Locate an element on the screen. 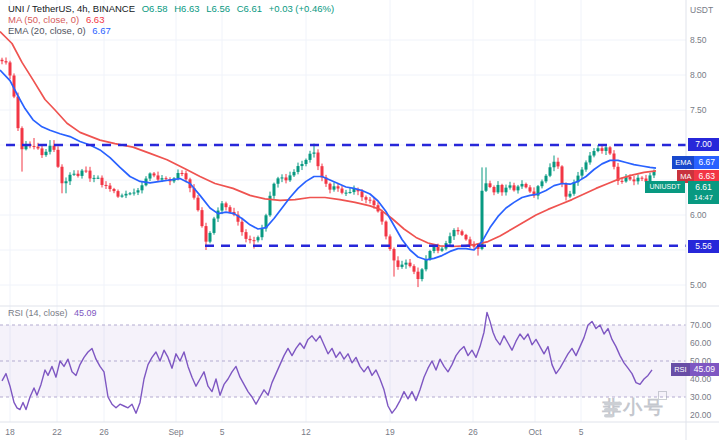 The image size is (719, 440). svg-text: 7.50 is located at coordinates (698, 110).